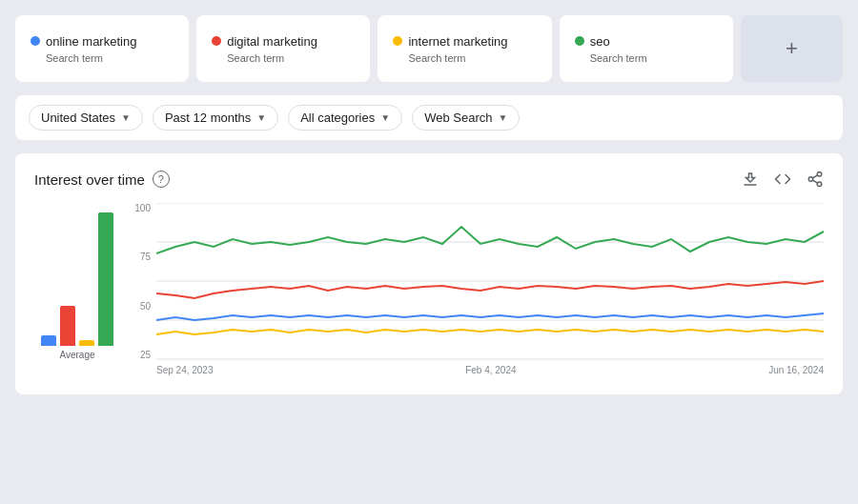 Image resolution: width=858 pixels, height=504 pixels. What do you see at coordinates (750, 179) in the screenshot?
I see `download-button` at bounding box center [750, 179].